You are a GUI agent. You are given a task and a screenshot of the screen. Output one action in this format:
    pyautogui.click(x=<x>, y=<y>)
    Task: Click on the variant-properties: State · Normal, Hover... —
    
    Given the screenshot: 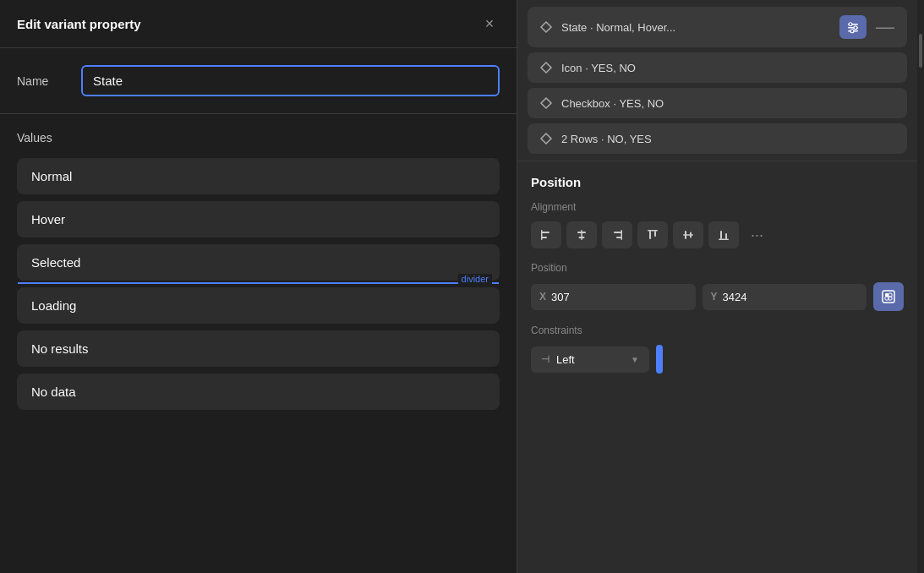 What is the action you would take?
    pyautogui.click(x=717, y=81)
    